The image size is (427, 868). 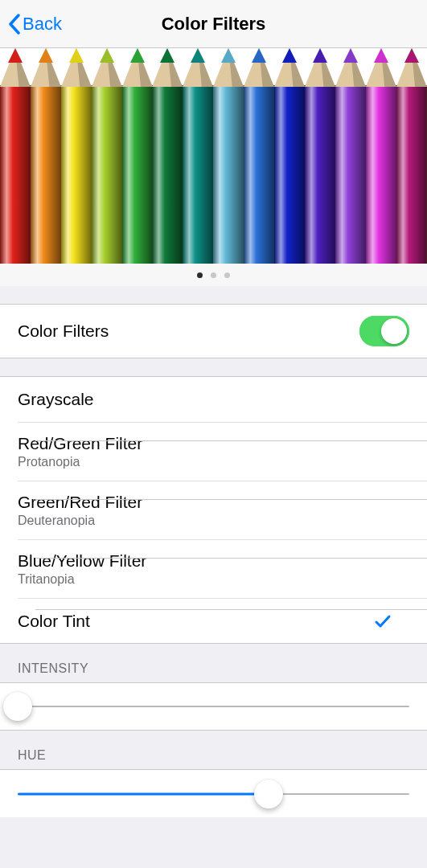 I want to click on filter-option-subtitle: Deuteranopia, so click(x=80, y=521).